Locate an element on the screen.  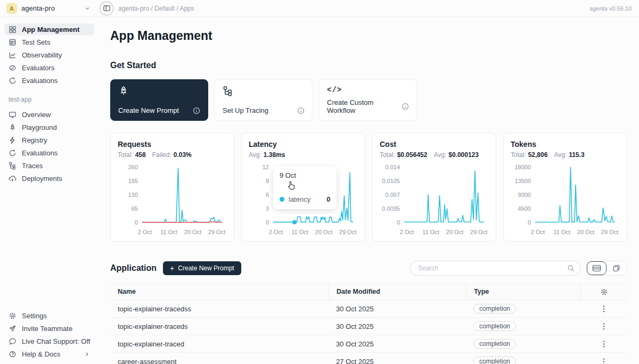
app-name: career-assessment is located at coordinates (219, 361).